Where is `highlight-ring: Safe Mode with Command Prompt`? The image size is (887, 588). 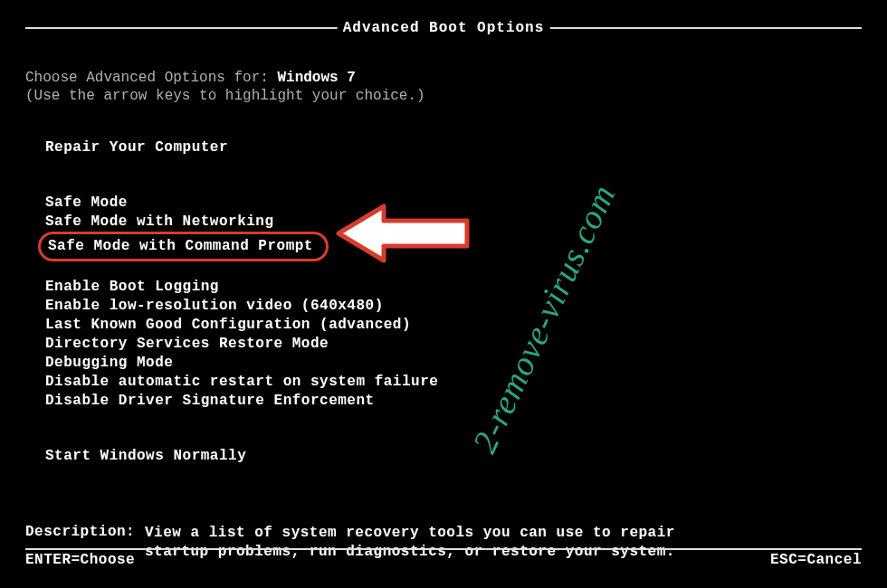 highlight-ring: Safe Mode with Command Prompt is located at coordinates (183, 246).